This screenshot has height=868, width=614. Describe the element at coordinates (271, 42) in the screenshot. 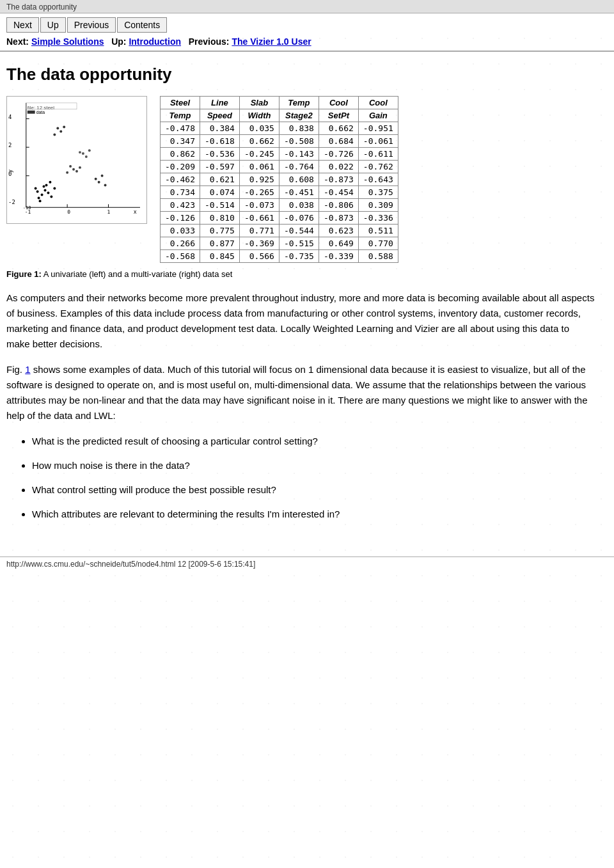

I see `prev-link: The Vizier 1.0 User` at that location.